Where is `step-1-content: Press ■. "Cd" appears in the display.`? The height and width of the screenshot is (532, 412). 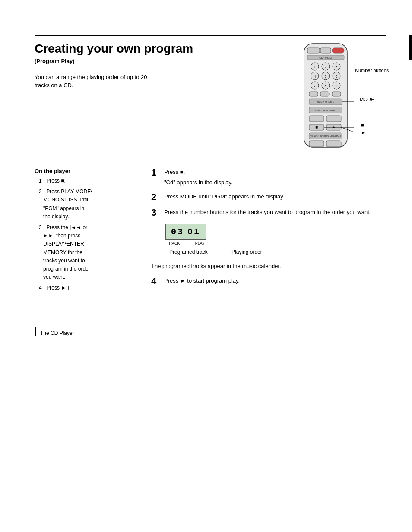 step-1-content: Press ■. "Cd" appears in the display. is located at coordinates (275, 177).